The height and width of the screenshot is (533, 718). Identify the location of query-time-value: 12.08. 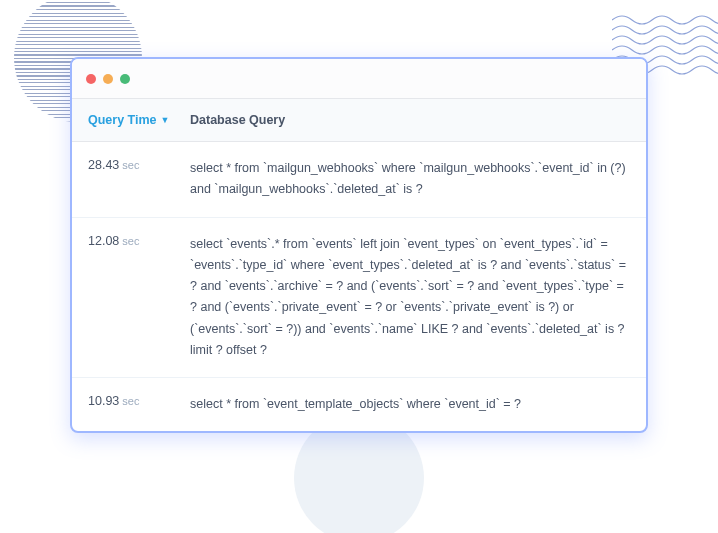
(104, 241).